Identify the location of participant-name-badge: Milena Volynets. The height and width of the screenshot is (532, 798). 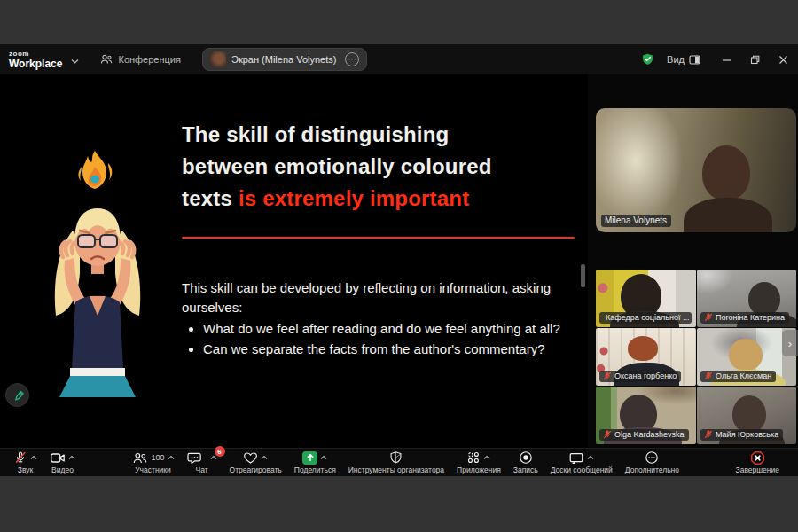
(637, 221).